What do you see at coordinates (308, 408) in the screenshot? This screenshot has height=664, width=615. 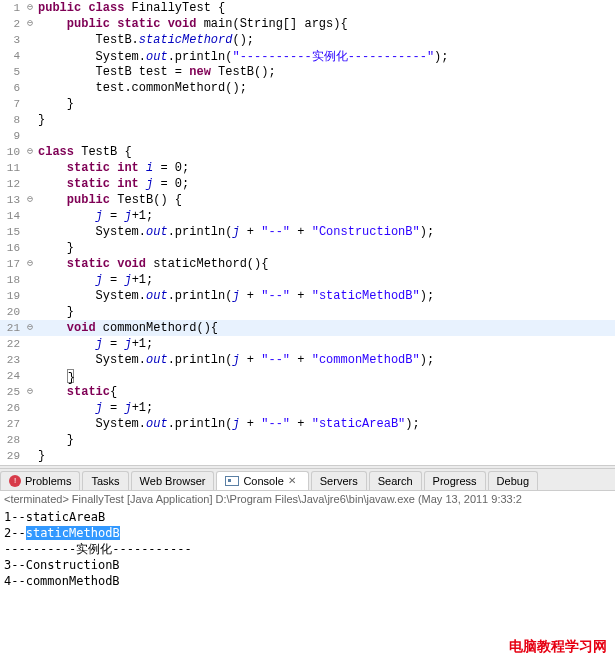 I see `code-line: 26 j = j+1;` at bounding box center [308, 408].